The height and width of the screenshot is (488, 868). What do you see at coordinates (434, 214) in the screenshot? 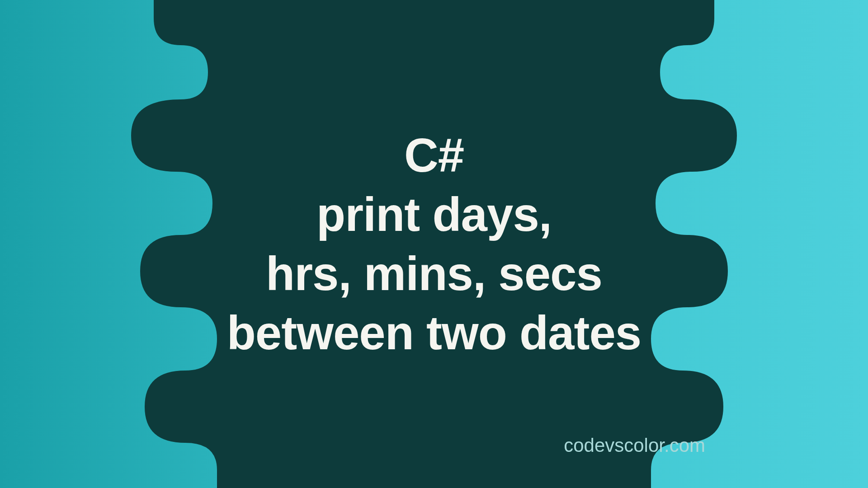
I see `title-line-2: print days,` at bounding box center [434, 214].